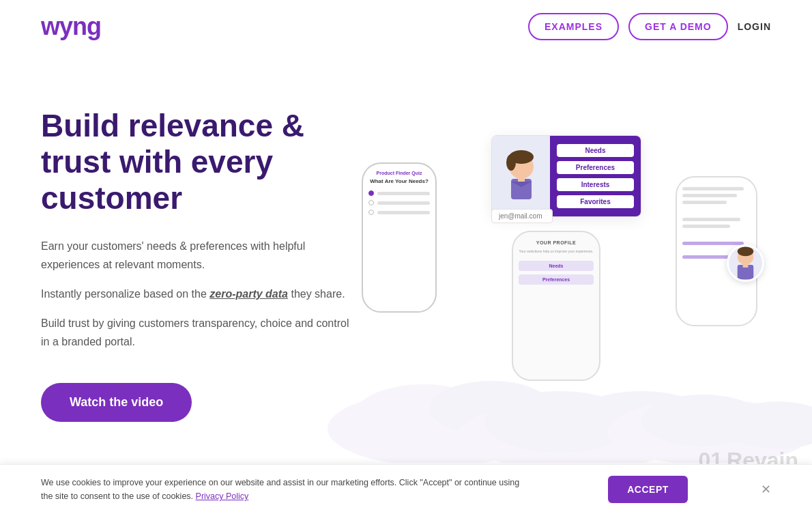 This screenshot has height=514, width=812. What do you see at coordinates (595, 150) in the screenshot?
I see `profile-tag-needs: Needs` at bounding box center [595, 150].